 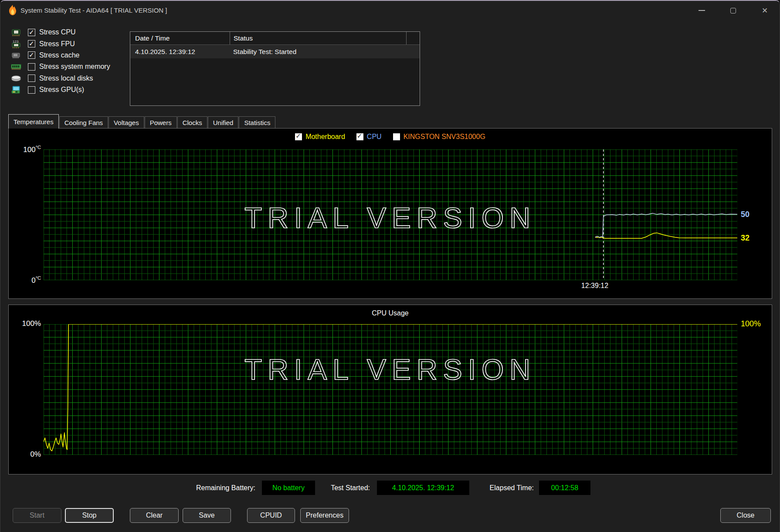 What do you see at coordinates (34, 121) in the screenshot?
I see `tab-temperatures: Temperatures` at bounding box center [34, 121].